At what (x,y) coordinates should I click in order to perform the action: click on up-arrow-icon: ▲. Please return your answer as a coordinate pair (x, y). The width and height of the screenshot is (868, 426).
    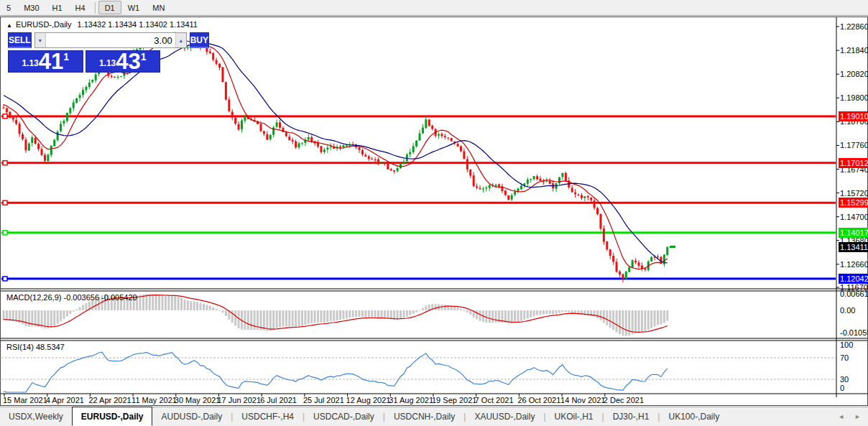
    Looking at the image, I should click on (181, 40).